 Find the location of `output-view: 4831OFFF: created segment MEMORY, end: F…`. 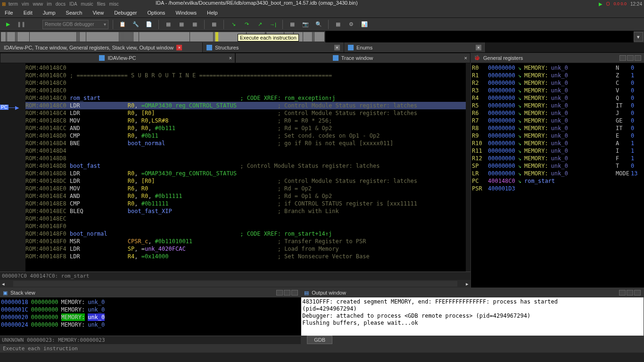

output-view: 4831OFFF: created segment MEMORY, end: F… is located at coordinates (472, 317).